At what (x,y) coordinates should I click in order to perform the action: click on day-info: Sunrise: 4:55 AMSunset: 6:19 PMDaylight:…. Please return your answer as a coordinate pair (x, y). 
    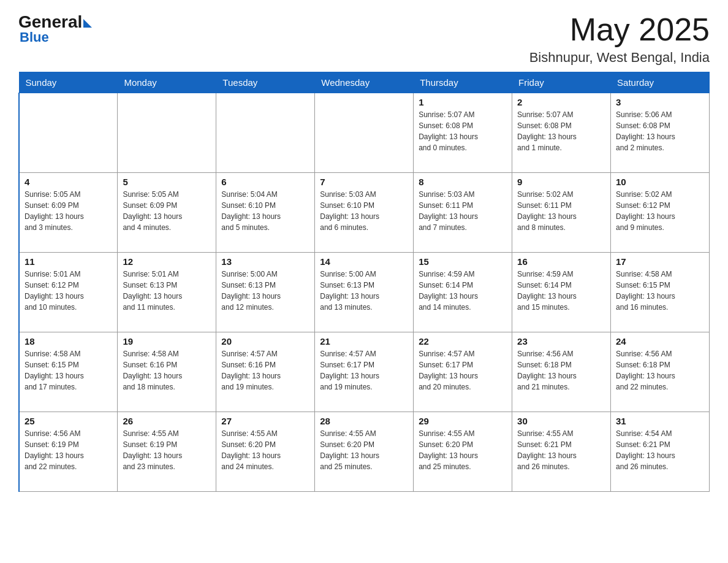
    Looking at the image, I should click on (167, 450).